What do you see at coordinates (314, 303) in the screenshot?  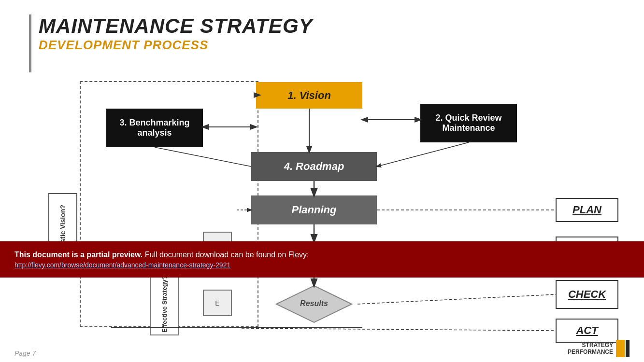 I see `svg-text: Results` at bounding box center [314, 303].